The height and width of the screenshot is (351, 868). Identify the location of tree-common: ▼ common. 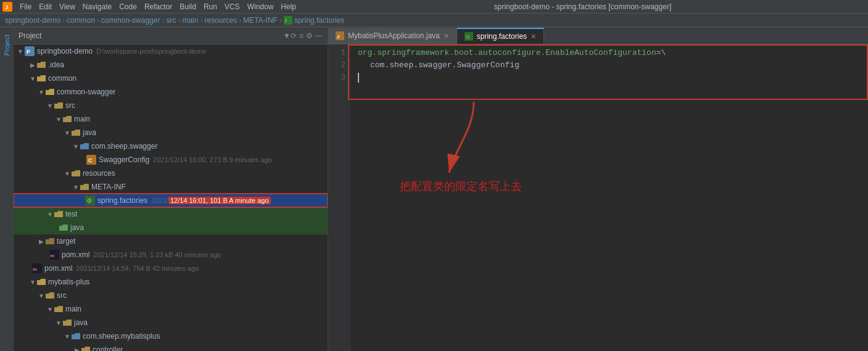
(170, 78).